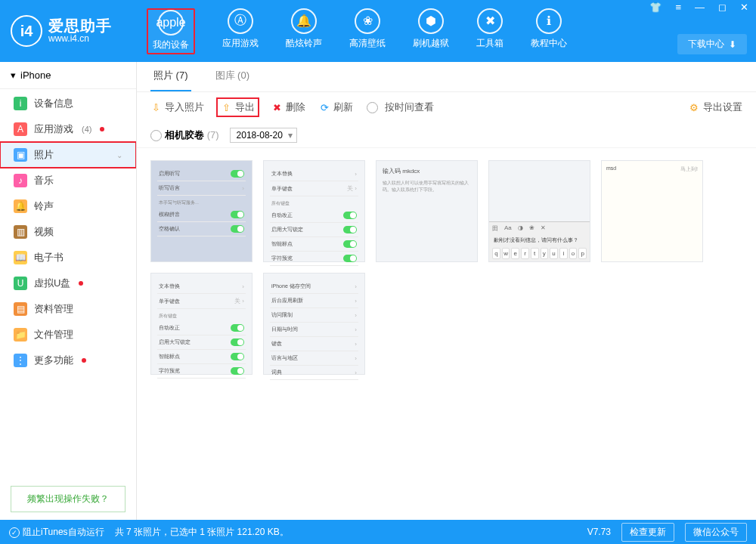 The image size is (756, 544). Describe the element at coordinates (277, 107) in the screenshot. I see `delete-icon: ✖` at that location.